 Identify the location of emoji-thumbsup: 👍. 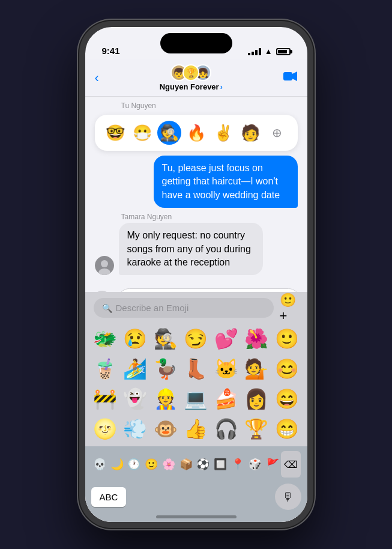
(196, 429).